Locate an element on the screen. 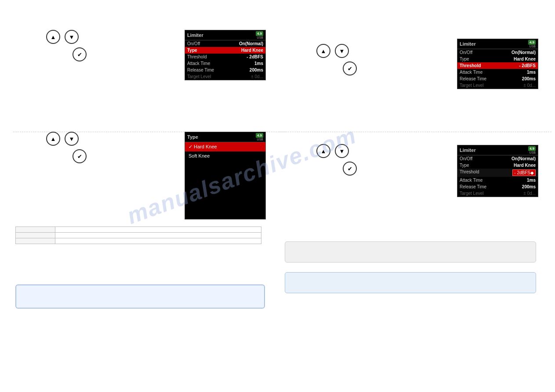 The width and height of the screenshot is (555, 392). top-left-check-button: ✔ is located at coordinates (80, 54).